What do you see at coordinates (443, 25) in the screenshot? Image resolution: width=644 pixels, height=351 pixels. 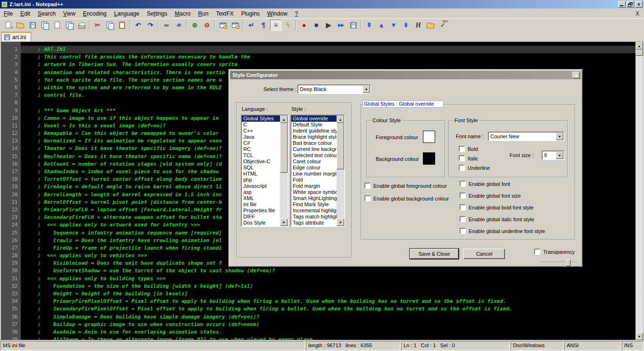 I see `spell-check-icon: ✓ABC` at bounding box center [443, 25].